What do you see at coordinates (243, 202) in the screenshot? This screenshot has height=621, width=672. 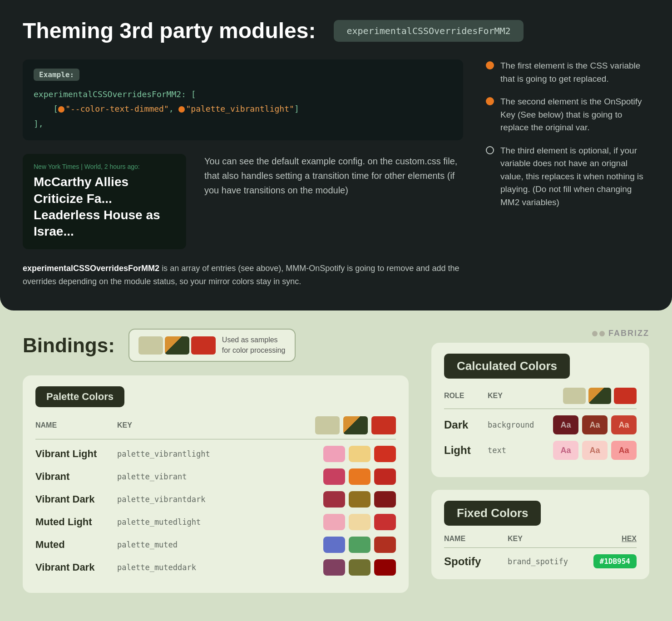 I see `middle-row: New York Times | World, 2 hours ago: McC…` at bounding box center [243, 202].